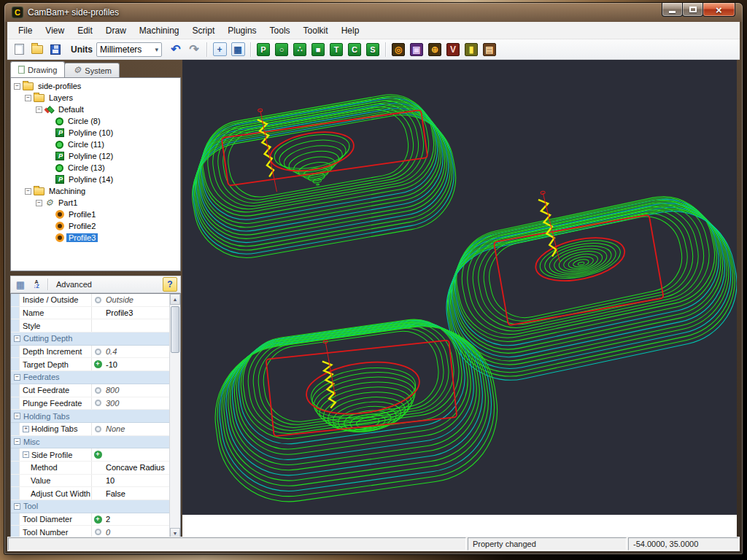  What do you see at coordinates (37, 50) in the screenshot?
I see `open-file-icon` at bounding box center [37, 50].